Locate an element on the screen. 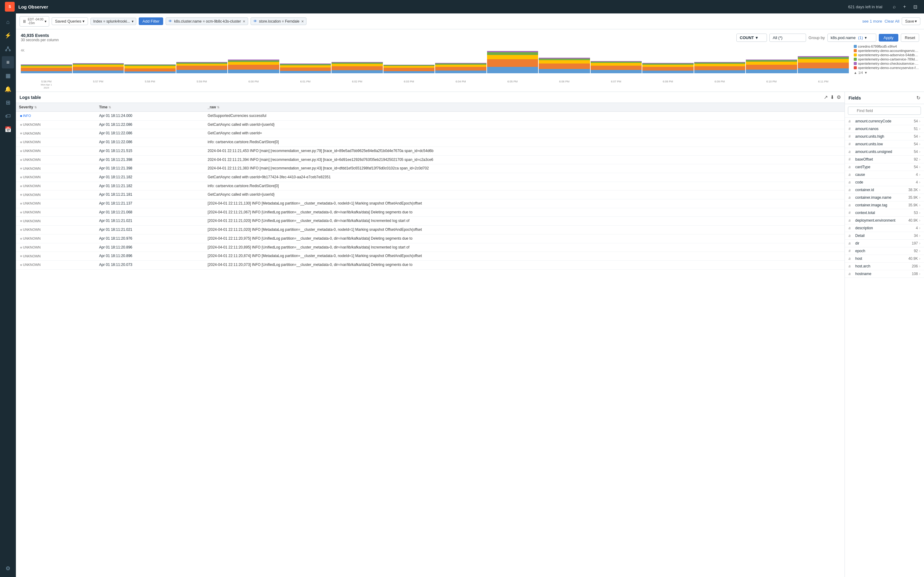 This screenshot has width=924, height=577. saved-queries-button: Saved Queries ▾ is located at coordinates (69, 21).